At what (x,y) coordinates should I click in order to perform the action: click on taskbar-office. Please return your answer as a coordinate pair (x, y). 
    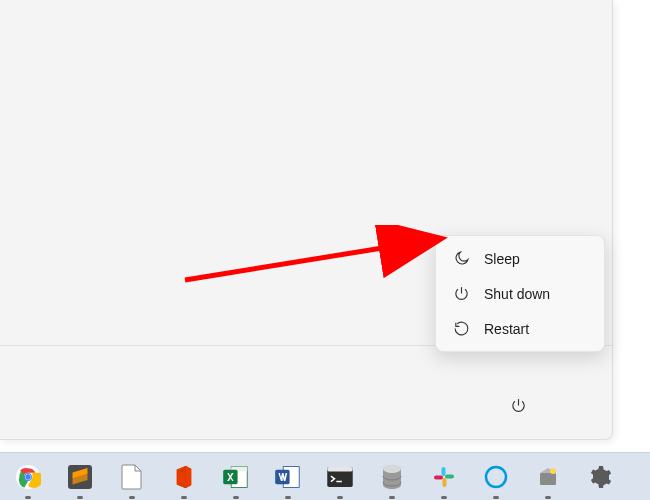
    Looking at the image, I should click on (184, 477).